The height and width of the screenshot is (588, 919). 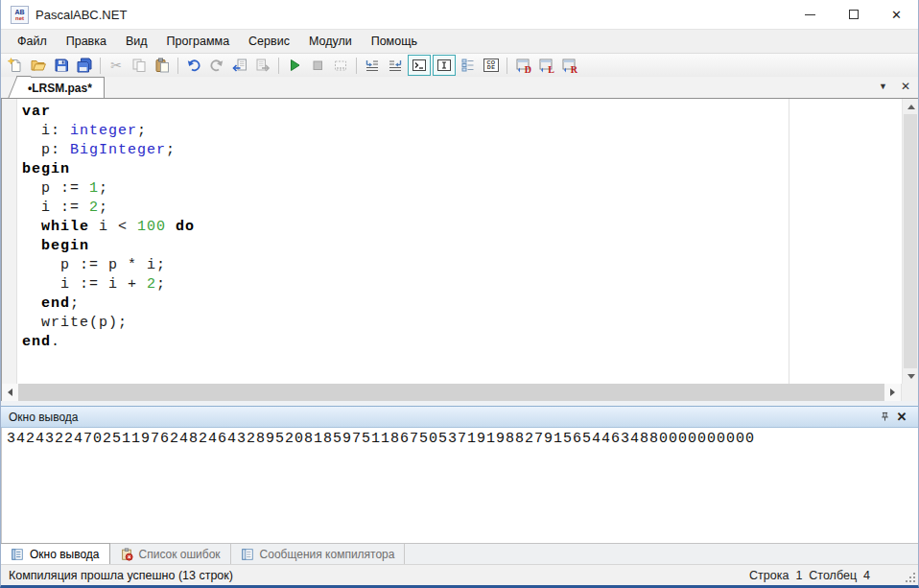 What do you see at coordinates (217, 65) in the screenshot?
I see `redo-button` at bounding box center [217, 65].